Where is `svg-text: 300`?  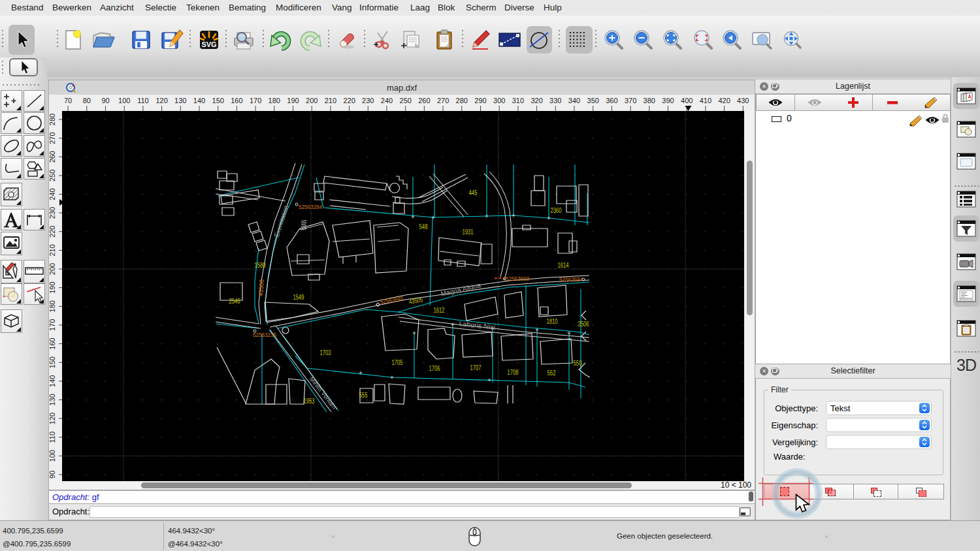 svg-text: 300 is located at coordinates (499, 101).